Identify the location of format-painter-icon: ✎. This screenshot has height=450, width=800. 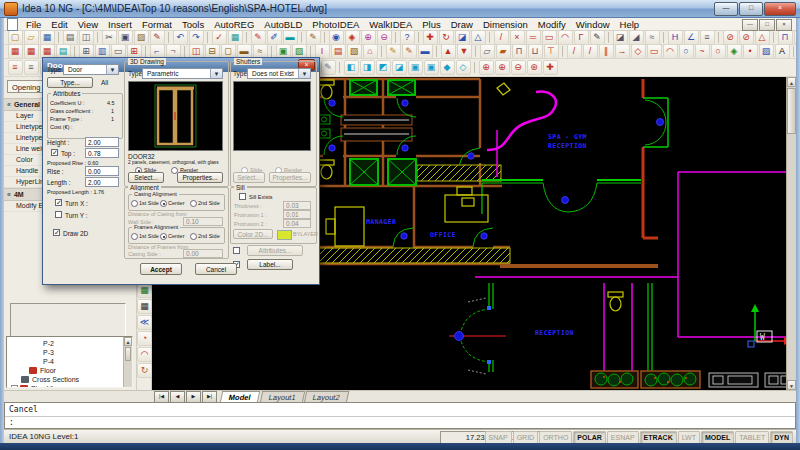
(158, 38).